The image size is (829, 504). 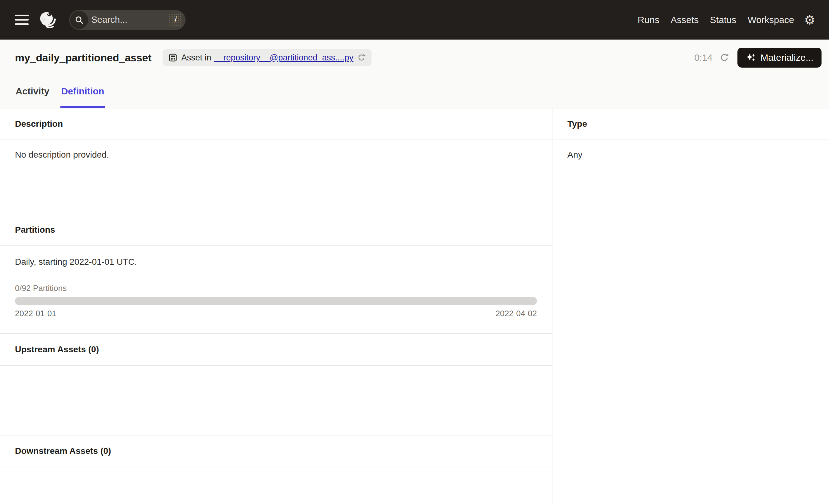 What do you see at coordinates (723, 20) in the screenshot?
I see `nav-link-status: Status` at bounding box center [723, 20].